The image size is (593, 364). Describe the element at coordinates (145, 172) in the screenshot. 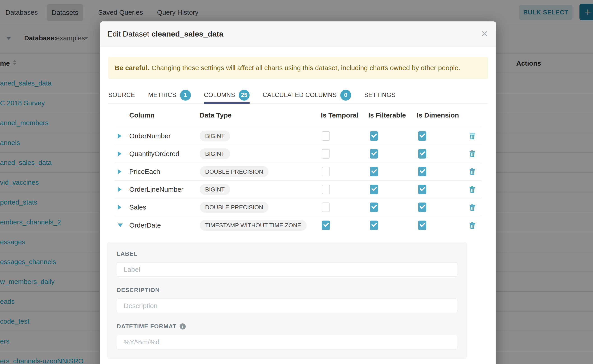

I see `column-name: PriceEach` at that location.